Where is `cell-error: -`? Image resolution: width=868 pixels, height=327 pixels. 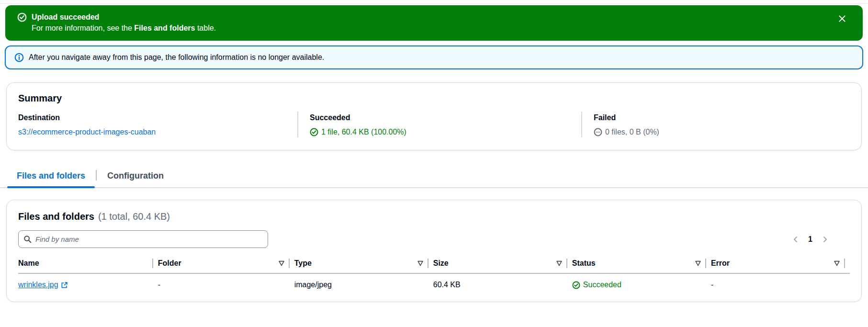
cell-error: - is located at coordinates (780, 284).